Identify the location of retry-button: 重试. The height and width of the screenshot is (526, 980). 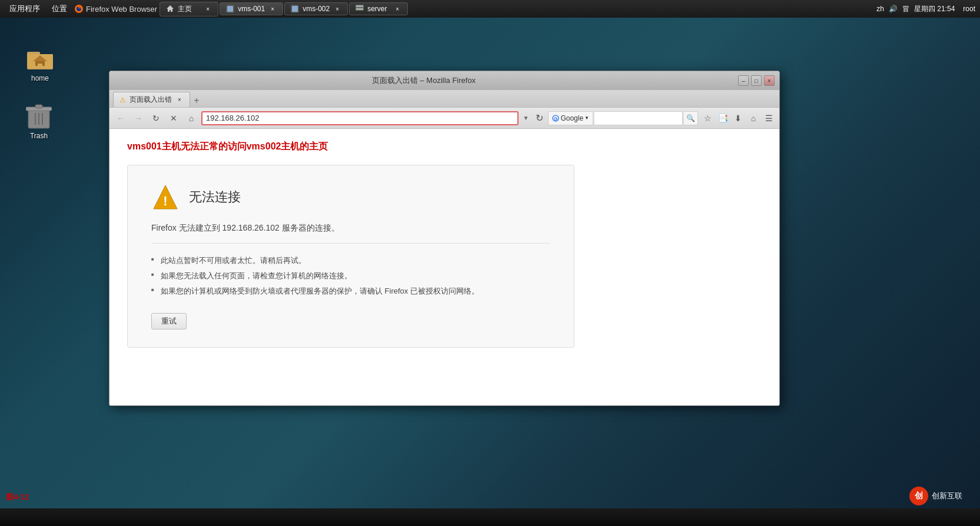
(169, 321).